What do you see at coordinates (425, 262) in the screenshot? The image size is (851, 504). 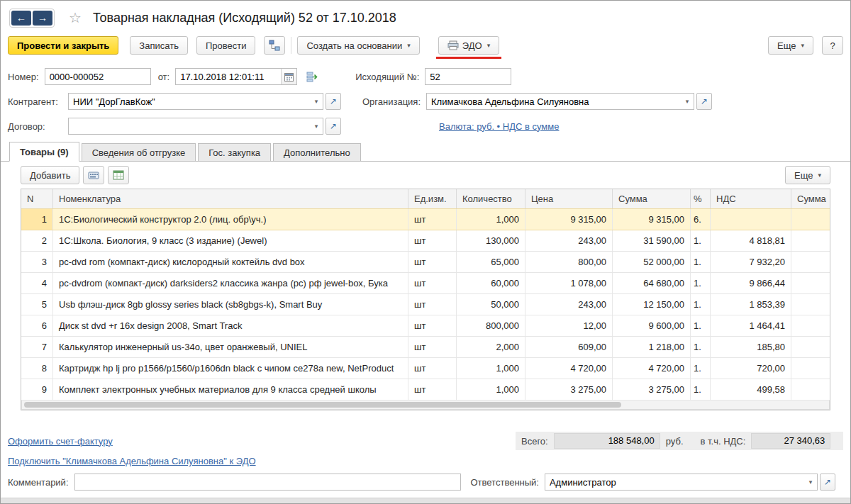 I see `table-row: 3 pc-dvd rom (компакт-диск) кислородный …` at bounding box center [425, 262].